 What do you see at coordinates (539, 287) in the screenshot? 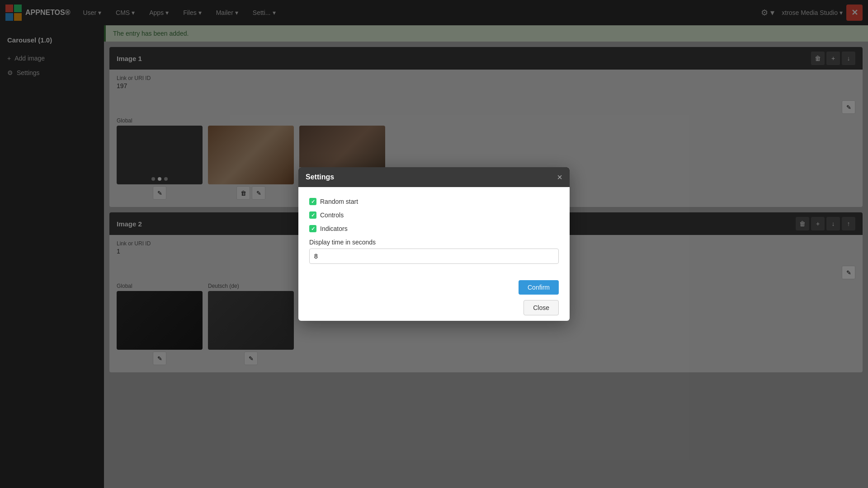
I see `confirm-button: Confirm` at bounding box center [539, 287].